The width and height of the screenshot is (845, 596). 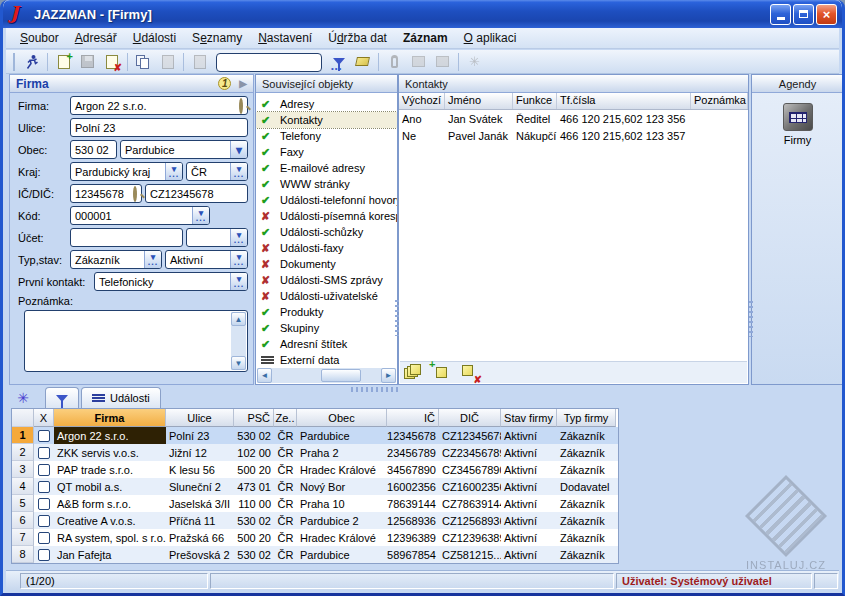 What do you see at coordinates (264, 376) in the screenshot?
I see `scroll-left-icon: ◄` at bounding box center [264, 376].